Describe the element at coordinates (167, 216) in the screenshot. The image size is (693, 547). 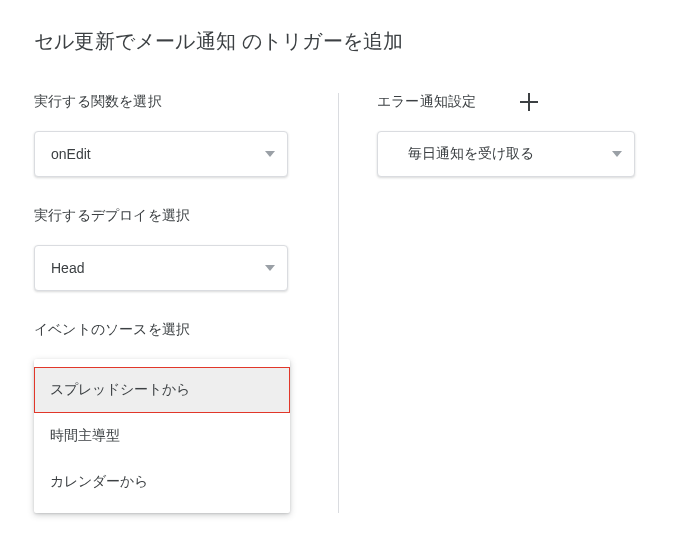
I see `deploy-label: 実行するデプロイを選択` at that location.